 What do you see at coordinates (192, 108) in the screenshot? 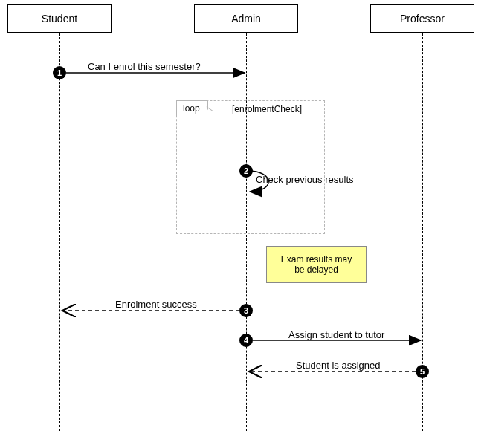
I see `loop-fragment-label: loop` at bounding box center [192, 108].